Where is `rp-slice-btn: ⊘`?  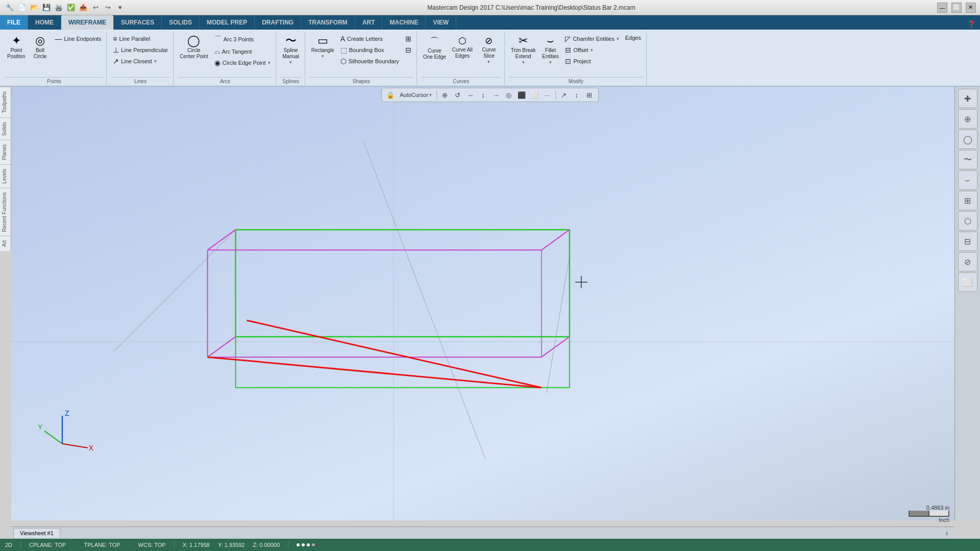 rp-slice-btn: ⊘ is located at coordinates (968, 262).